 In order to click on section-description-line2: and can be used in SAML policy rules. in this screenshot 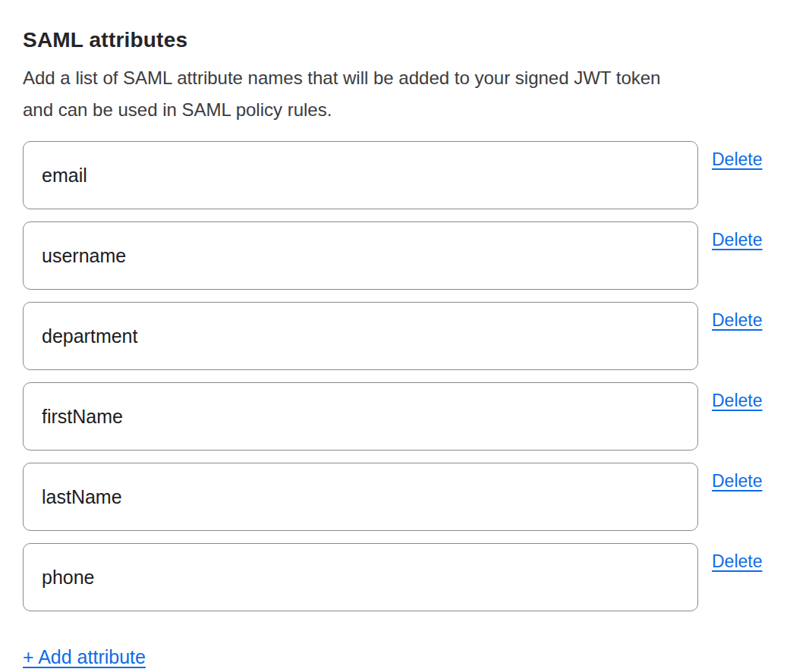, I will do `click(178, 109)`.